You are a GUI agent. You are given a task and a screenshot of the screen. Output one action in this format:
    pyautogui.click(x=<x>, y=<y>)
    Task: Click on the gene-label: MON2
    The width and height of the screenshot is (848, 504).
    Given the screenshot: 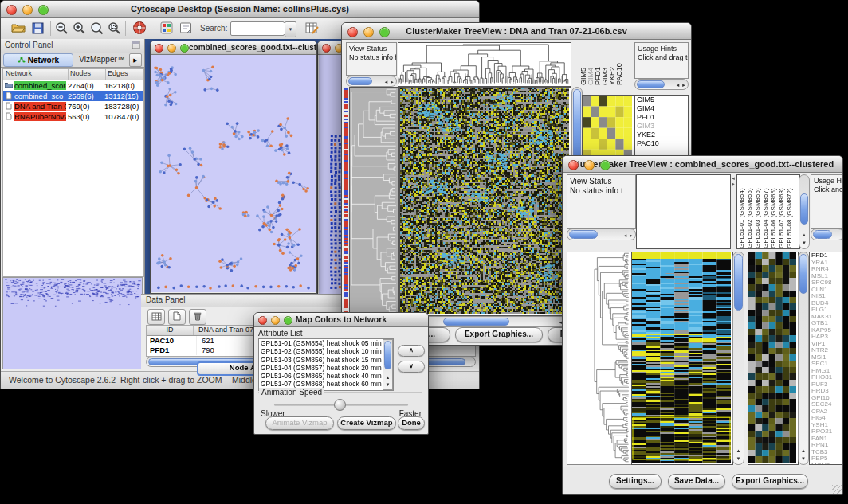 What is the action you would take?
    pyautogui.click(x=826, y=464)
    